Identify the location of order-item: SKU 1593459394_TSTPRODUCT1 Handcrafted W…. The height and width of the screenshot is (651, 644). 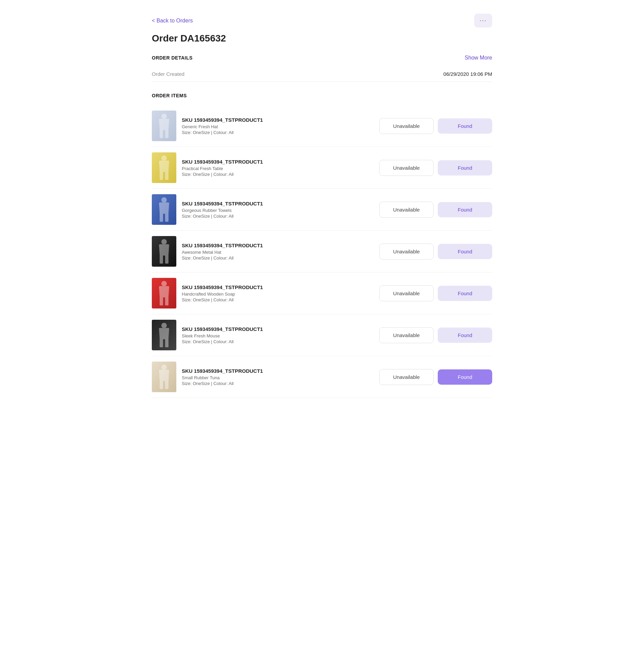
(322, 293).